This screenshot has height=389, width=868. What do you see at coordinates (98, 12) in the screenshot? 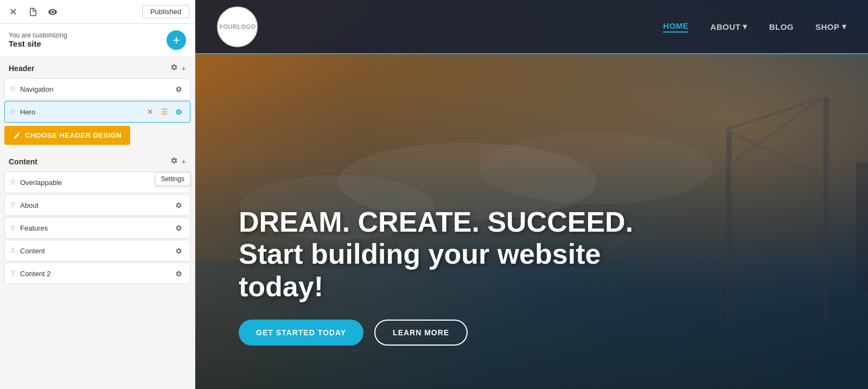
I see `top-bar: ✕ Published` at bounding box center [98, 12].